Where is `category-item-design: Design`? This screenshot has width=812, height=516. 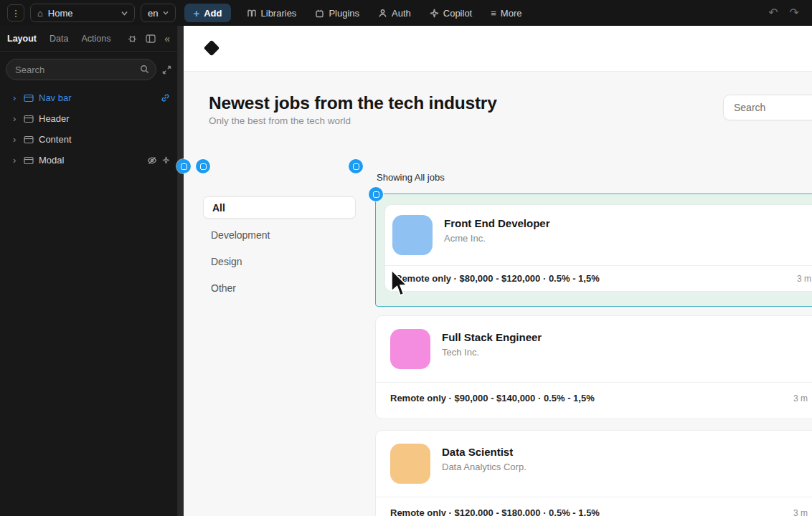
category-item-design: Design is located at coordinates (227, 262).